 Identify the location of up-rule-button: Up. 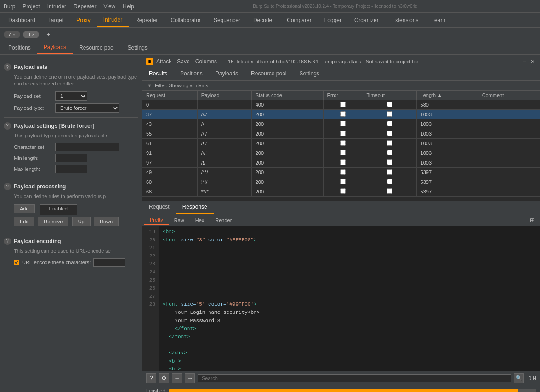
(81, 222).